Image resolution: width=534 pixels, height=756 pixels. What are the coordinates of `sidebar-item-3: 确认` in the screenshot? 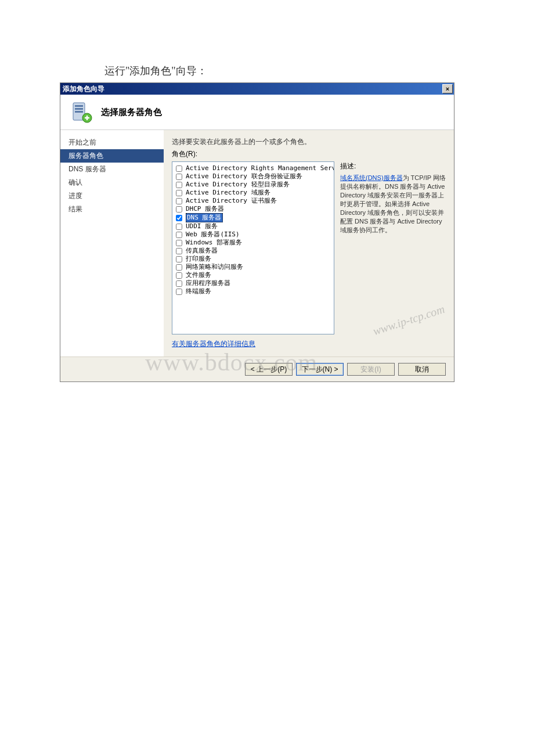 It's located at (112, 182).